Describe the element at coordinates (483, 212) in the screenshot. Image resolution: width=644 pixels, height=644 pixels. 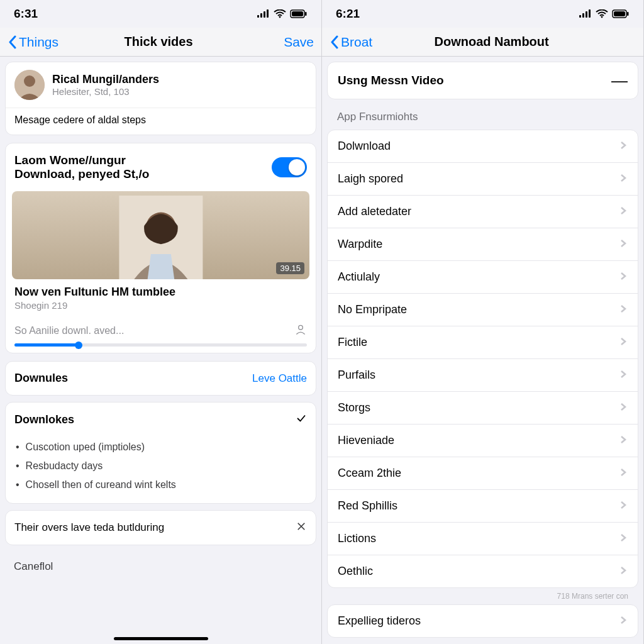
I see `menu-item: Add aletedater` at that location.